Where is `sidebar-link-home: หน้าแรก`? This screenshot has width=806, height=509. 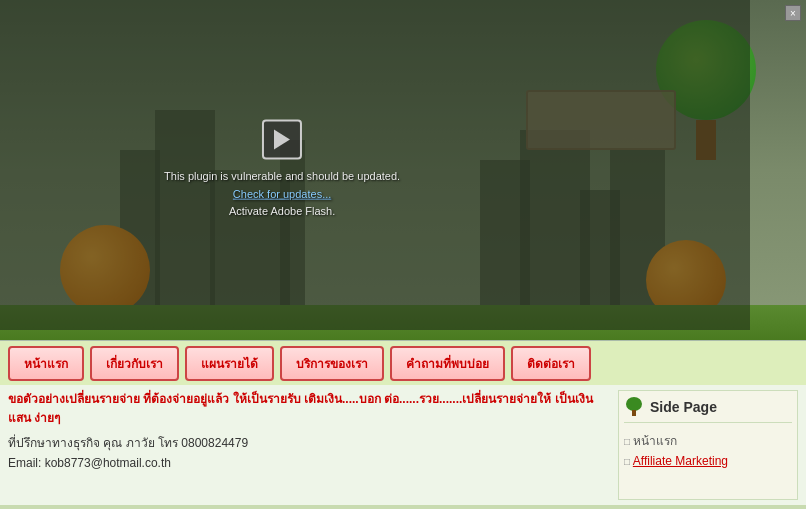 sidebar-link-home: หน้าแรก is located at coordinates (708, 440).